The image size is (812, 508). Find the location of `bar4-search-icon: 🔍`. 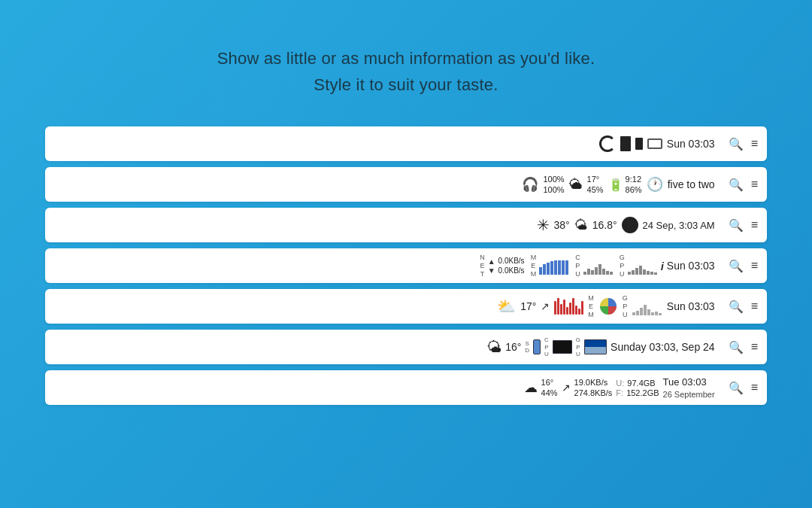

bar4-search-icon: 🔍 is located at coordinates (736, 266).